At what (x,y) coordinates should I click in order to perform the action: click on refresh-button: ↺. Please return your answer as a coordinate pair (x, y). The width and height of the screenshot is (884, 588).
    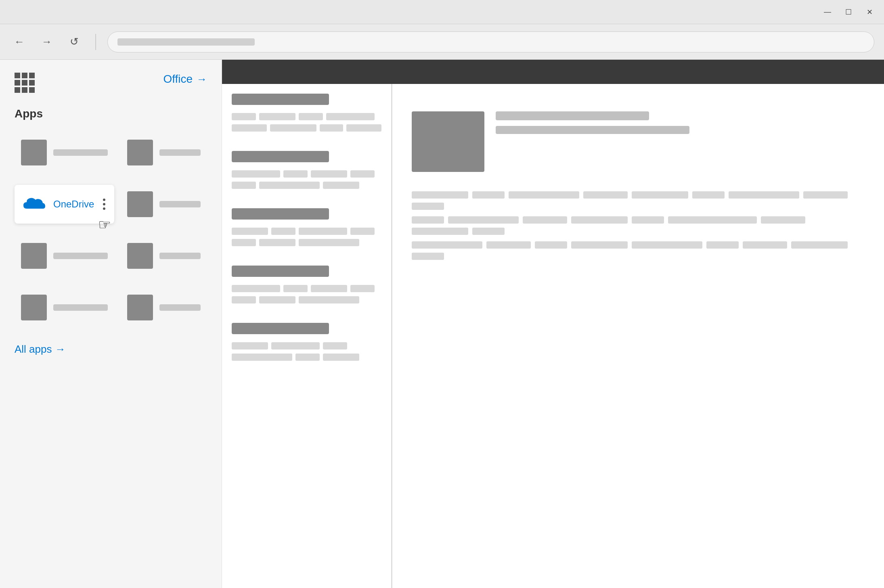
    Looking at the image, I should click on (74, 42).